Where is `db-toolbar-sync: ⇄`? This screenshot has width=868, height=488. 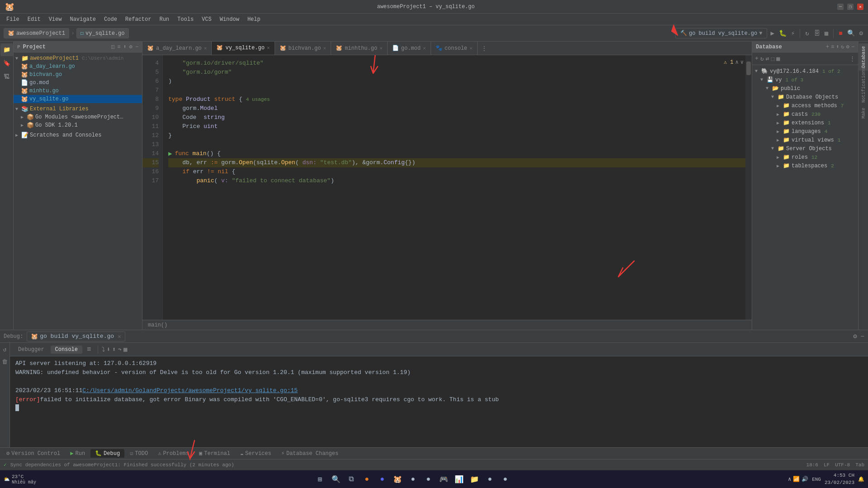
db-toolbar-sync: ⇄ is located at coordinates (768, 59).